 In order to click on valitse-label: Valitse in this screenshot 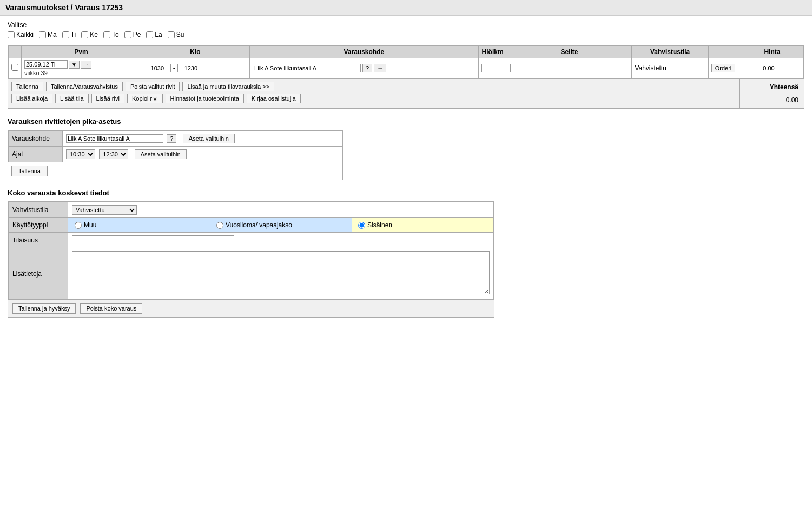, I will do `click(406, 25)`.